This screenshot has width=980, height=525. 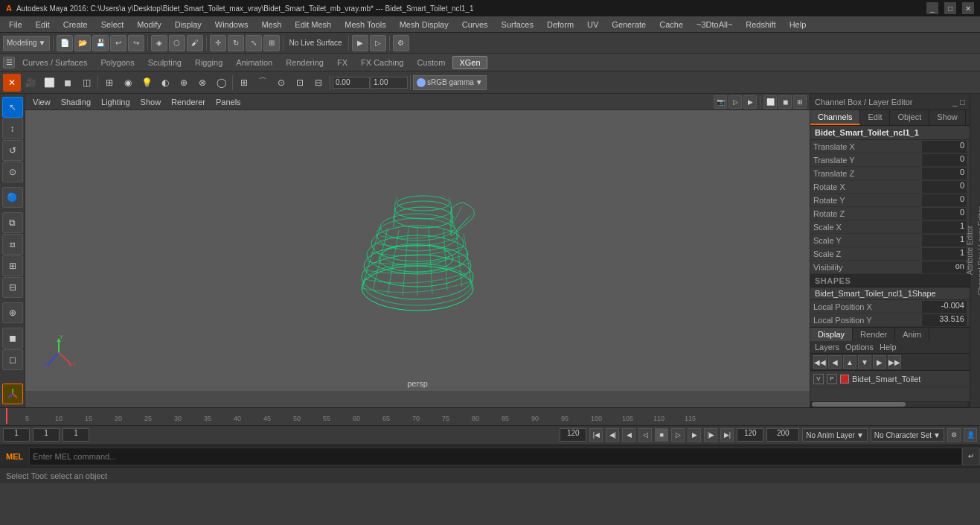 I want to click on menu-surfaces: Surfaces, so click(x=518, y=25).